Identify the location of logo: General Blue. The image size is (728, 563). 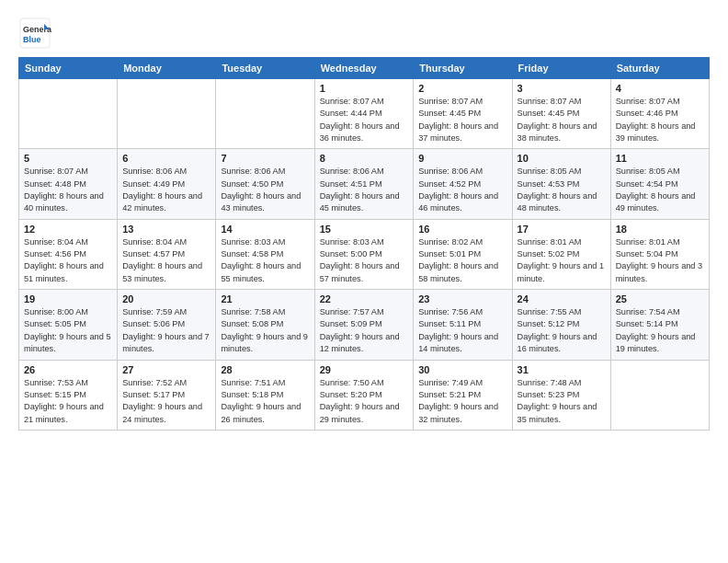
(37, 33).